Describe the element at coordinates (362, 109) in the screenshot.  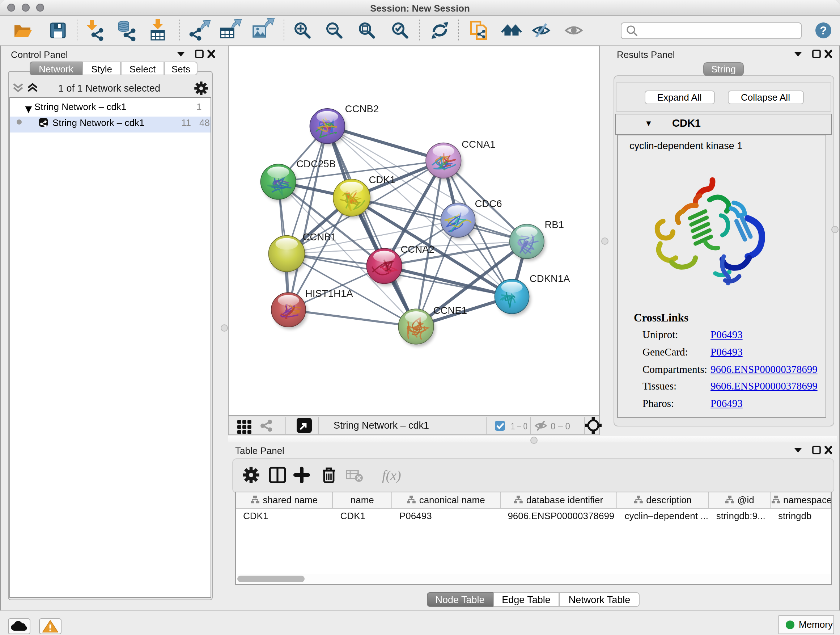
I see `svg-text: CCNB2` at that location.